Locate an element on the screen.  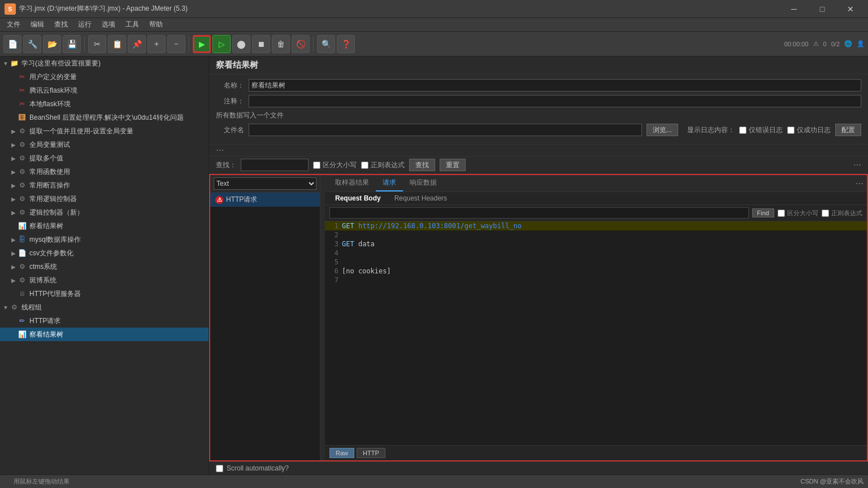
new-button: 📄 is located at coordinates (12, 44).